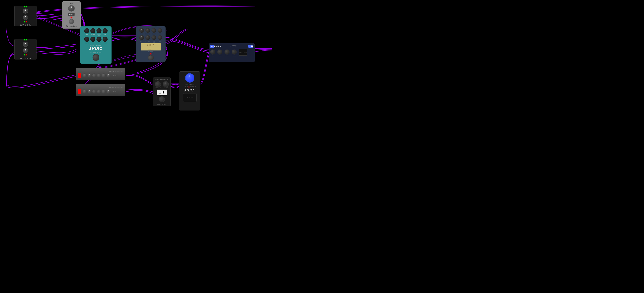  What do you see at coordinates (104, 76) in the screenshot?
I see `fatfrog1-knob-treble` at bounding box center [104, 76].